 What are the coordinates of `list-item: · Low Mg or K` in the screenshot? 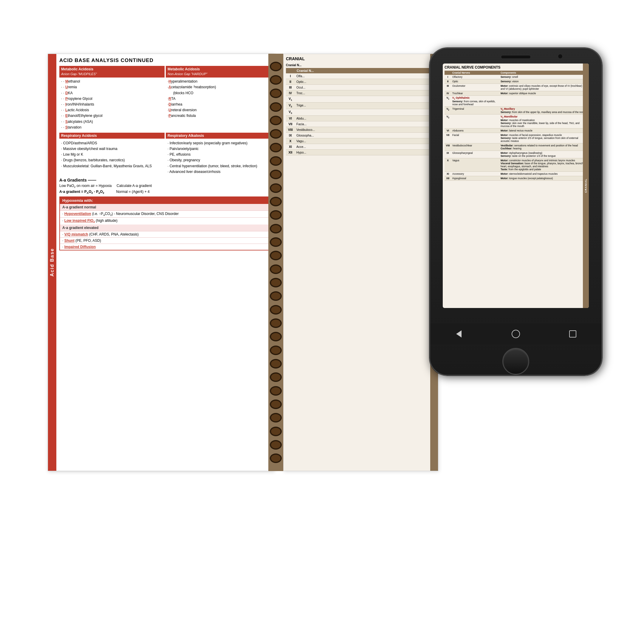 It's located at (112, 155).